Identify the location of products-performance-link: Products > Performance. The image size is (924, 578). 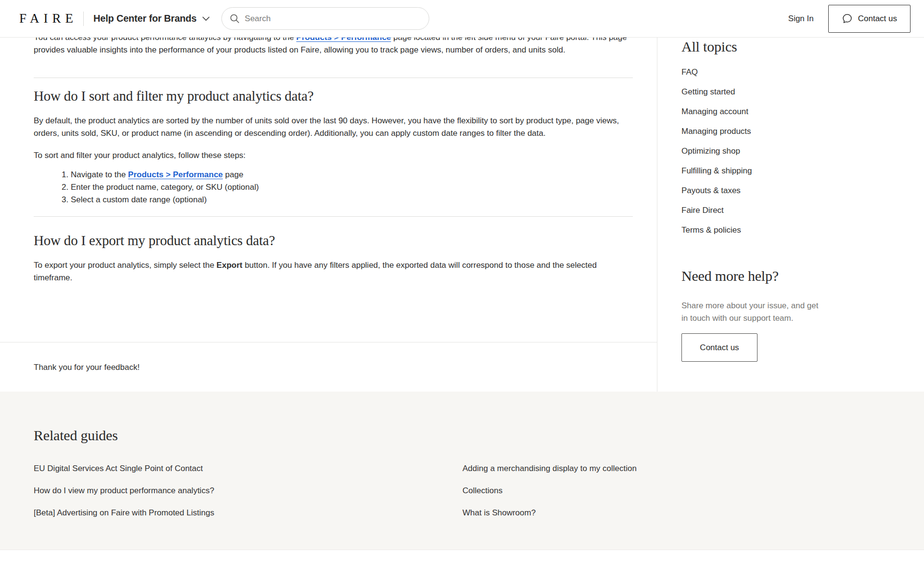
(175, 174).